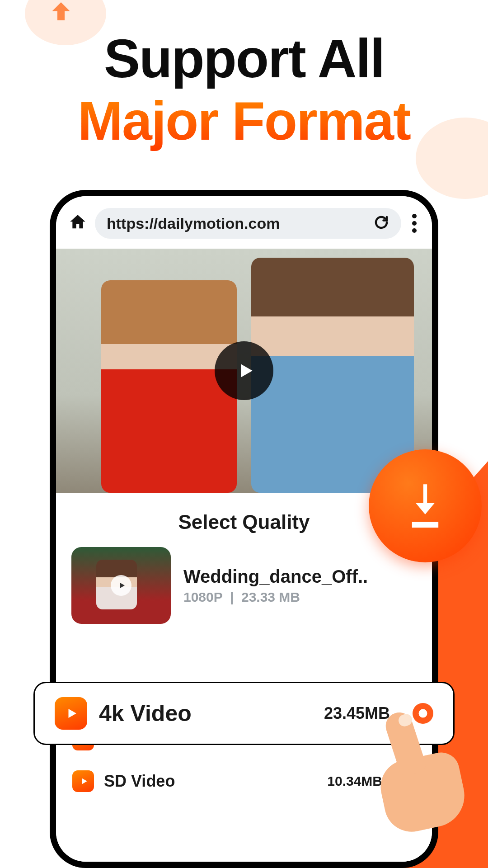  Describe the element at coordinates (276, 577) in the screenshot. I see `video-title: Wedding_dance_Off..` at that location.